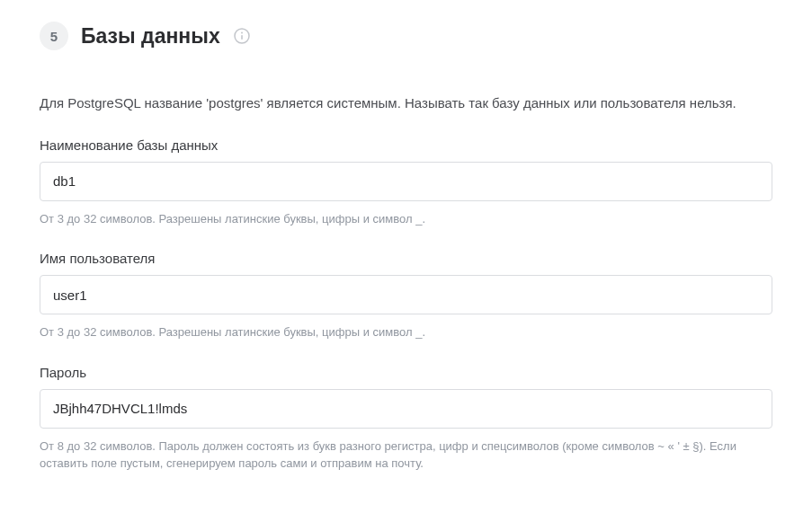 The image size is (812, 522). What do you see at coordinates (151, 36) in the screenshot?
I see `section-title: Базы данных` at bounding box center [151, 36].